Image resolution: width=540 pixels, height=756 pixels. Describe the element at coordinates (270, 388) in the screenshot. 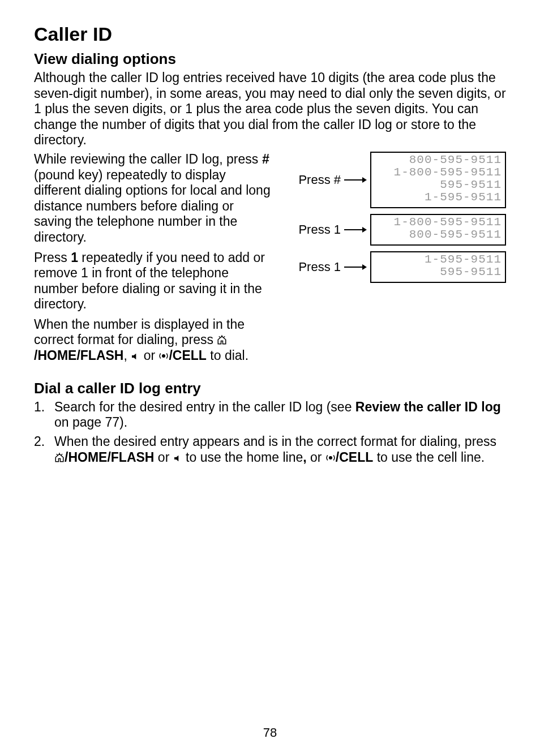

I see `dial-entry-heading: Dial a caller ID log entry` at that location.